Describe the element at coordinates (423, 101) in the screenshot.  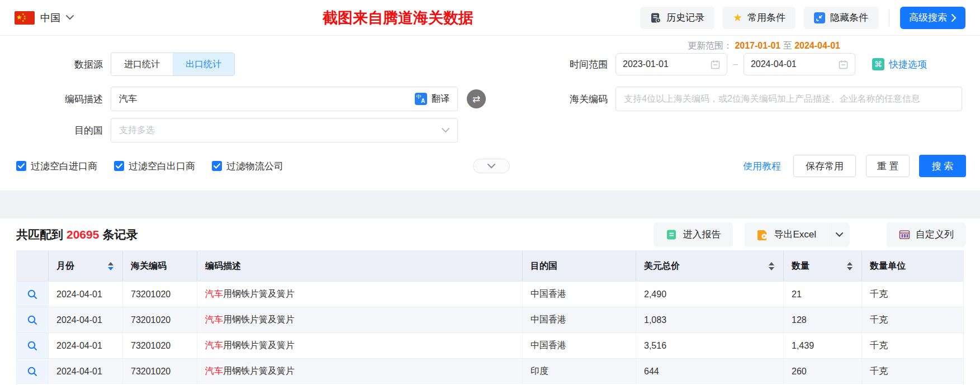
I see `svg-text: A` at that location.